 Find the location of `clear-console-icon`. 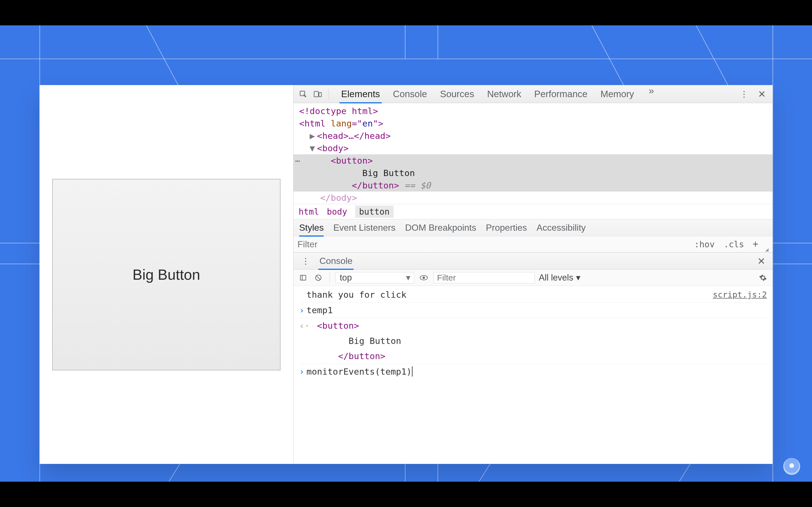

clear-console-icon is located at coordinates (318, 278).